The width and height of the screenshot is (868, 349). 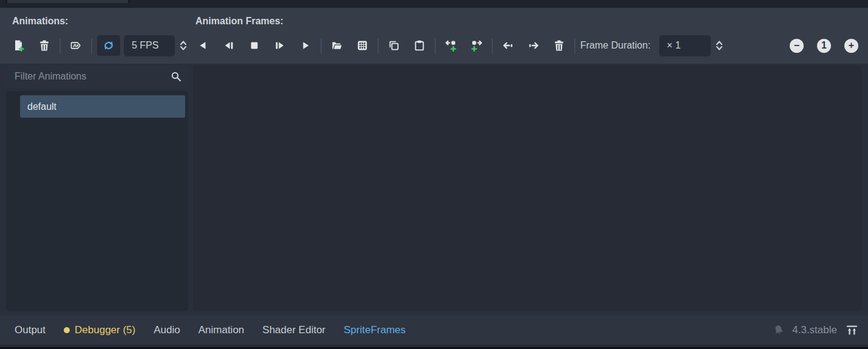 What do you see at coordinates (508, 46) in the screenshot?
I see `move-left-icon` at bounding box center [508, 46].